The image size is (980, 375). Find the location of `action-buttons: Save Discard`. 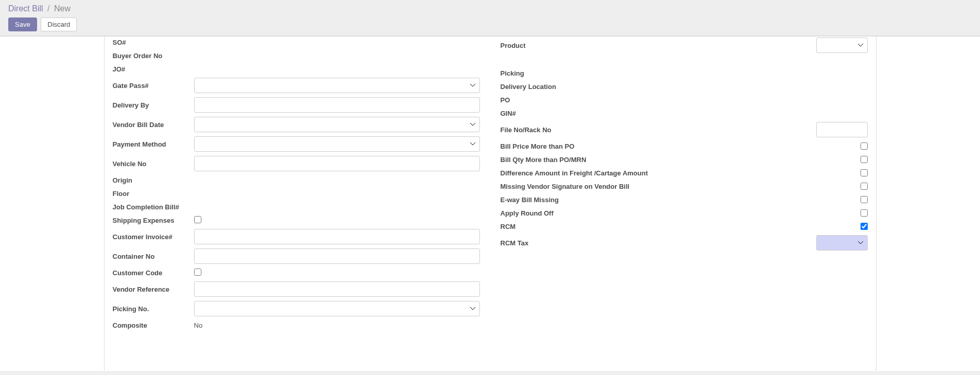

action-buttons: Save Discard is located at coordinates (490, 25).